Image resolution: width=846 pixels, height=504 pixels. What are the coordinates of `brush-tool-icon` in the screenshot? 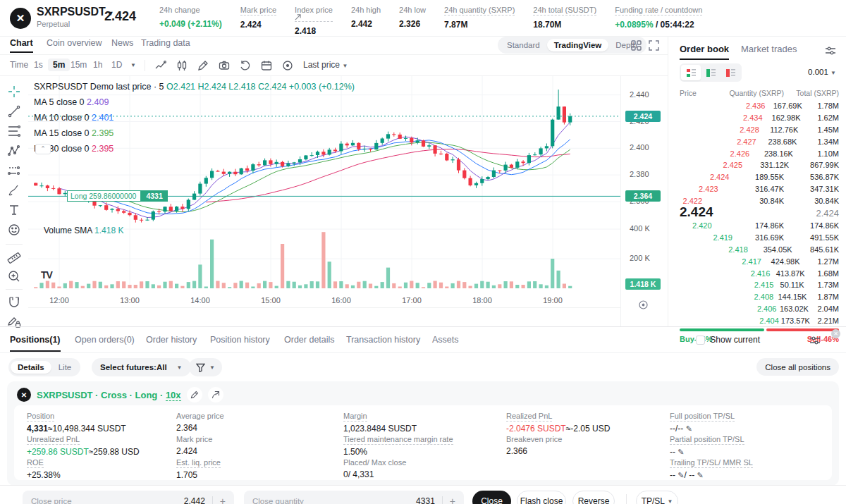 It's located at (14, 190).